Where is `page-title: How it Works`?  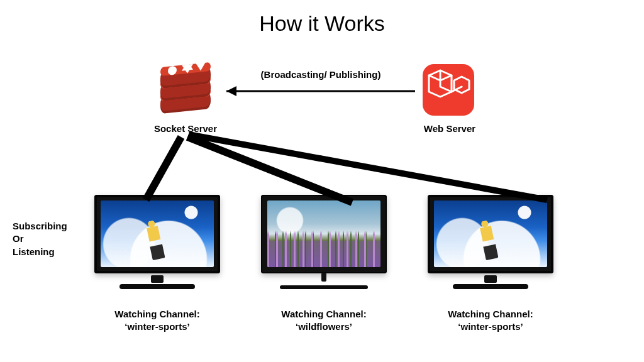 page-title: How it Works is located at coordinates (322, 24).